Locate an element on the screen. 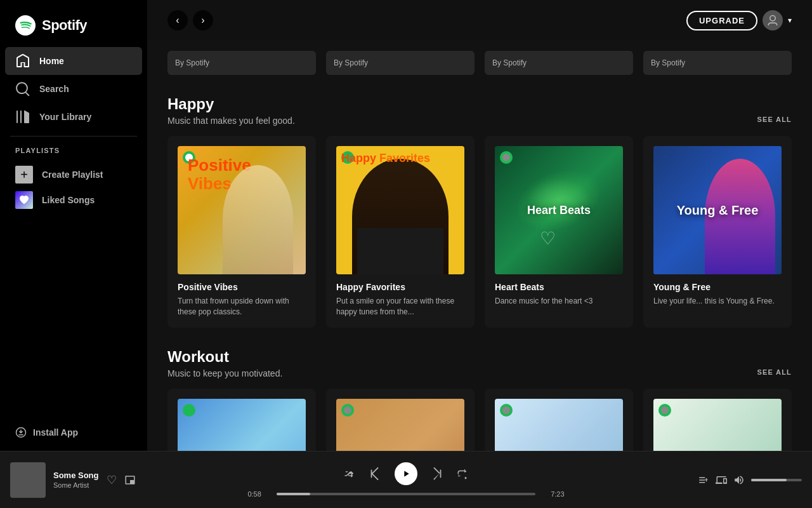 The height and width of the screenshot is (508, 812). now-playing-bar: Some Song Some Artist ♡ is located at coordinates (406, 479).